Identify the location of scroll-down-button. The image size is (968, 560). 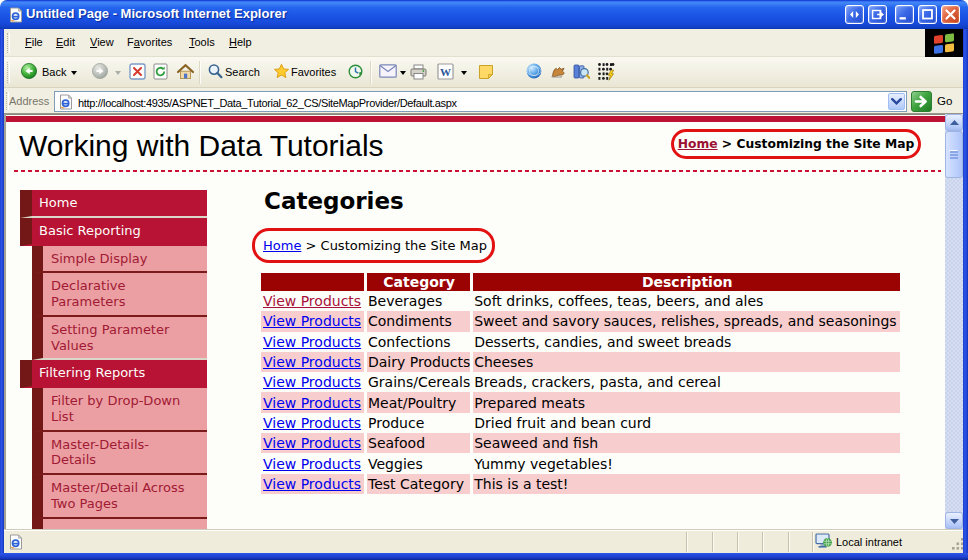
(954, 520).